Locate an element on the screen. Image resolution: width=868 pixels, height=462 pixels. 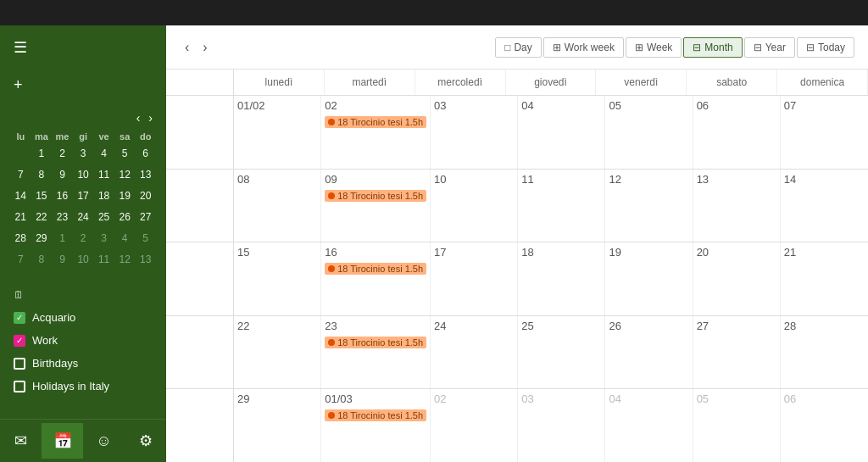
calendar-day: 07 is located at coordinates (824, 132).